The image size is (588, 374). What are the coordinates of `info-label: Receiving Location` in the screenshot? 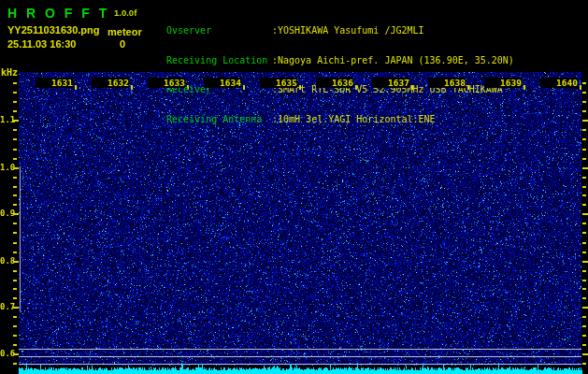 It's located at (219, 62).